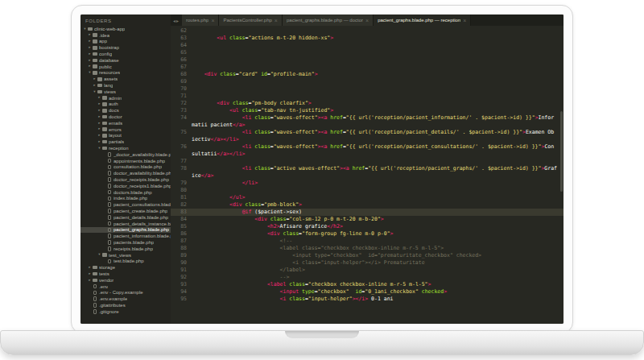 Image resolution: width=644 pixels, height=360 pixels. I want to click on editor-tab: pacient_graphs.blade.php — reception×, so click(422, 20).